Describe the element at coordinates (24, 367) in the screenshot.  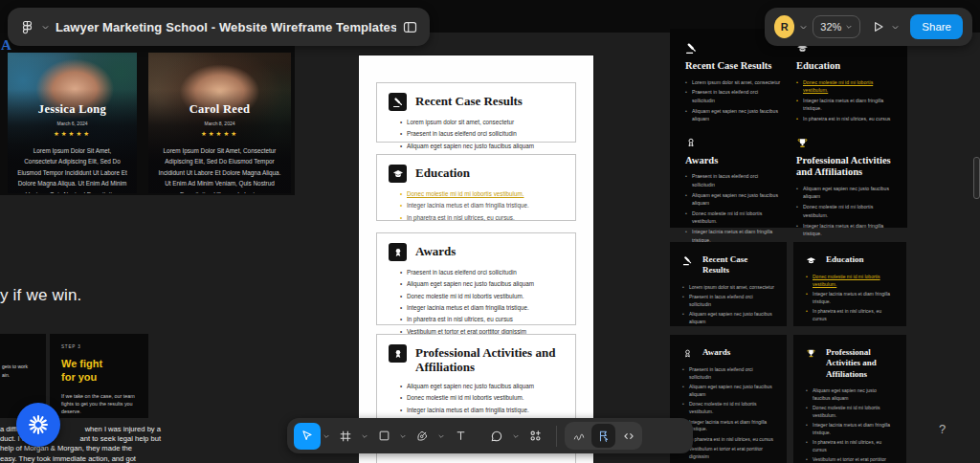
I see `stub-line: gets to work` at that location.